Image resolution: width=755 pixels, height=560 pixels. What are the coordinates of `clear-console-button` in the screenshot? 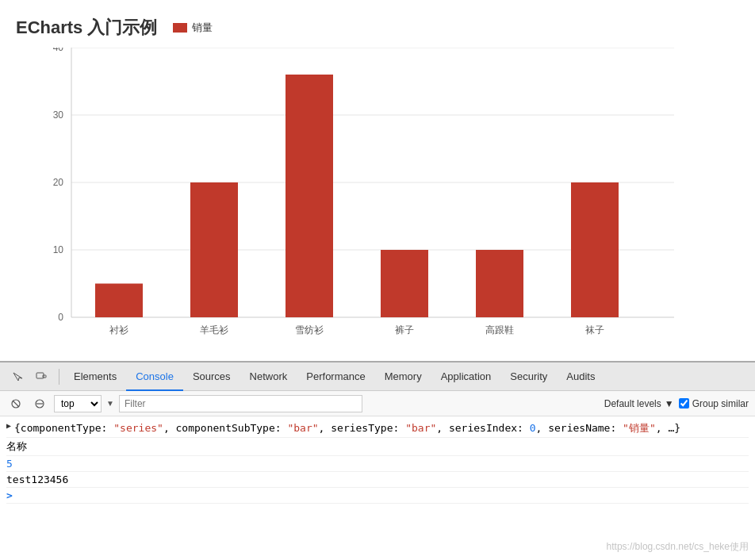 It's located at (16, 404).